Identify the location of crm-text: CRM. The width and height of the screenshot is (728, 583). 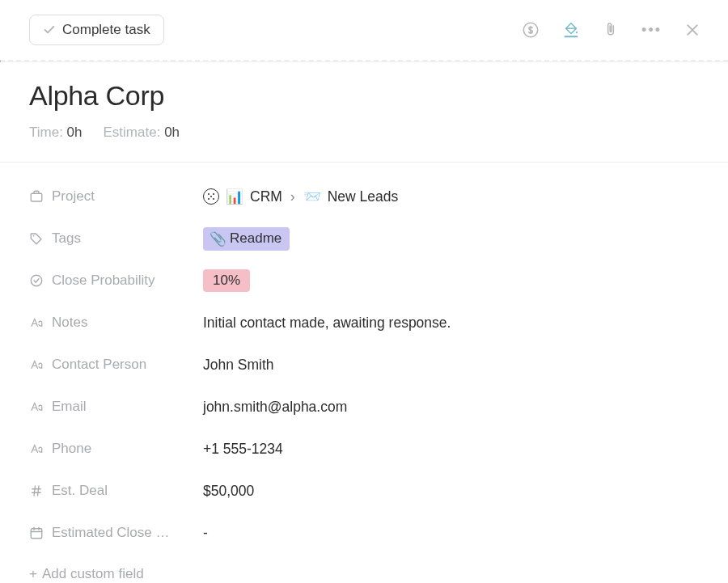
(266, 197).